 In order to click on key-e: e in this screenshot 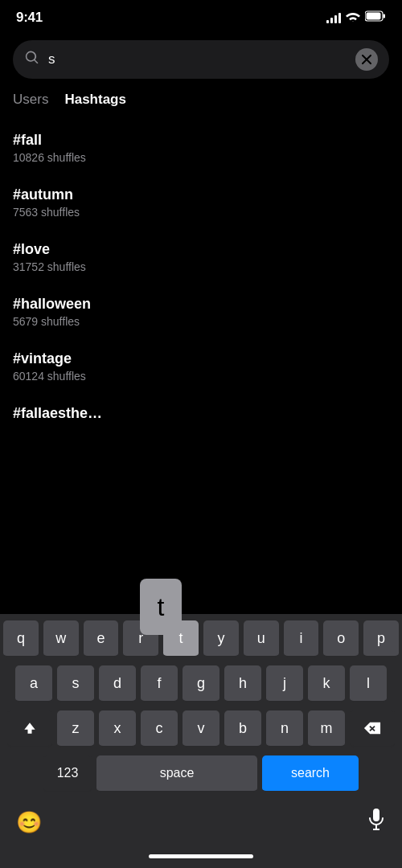, I will do `click(101, 639)`.